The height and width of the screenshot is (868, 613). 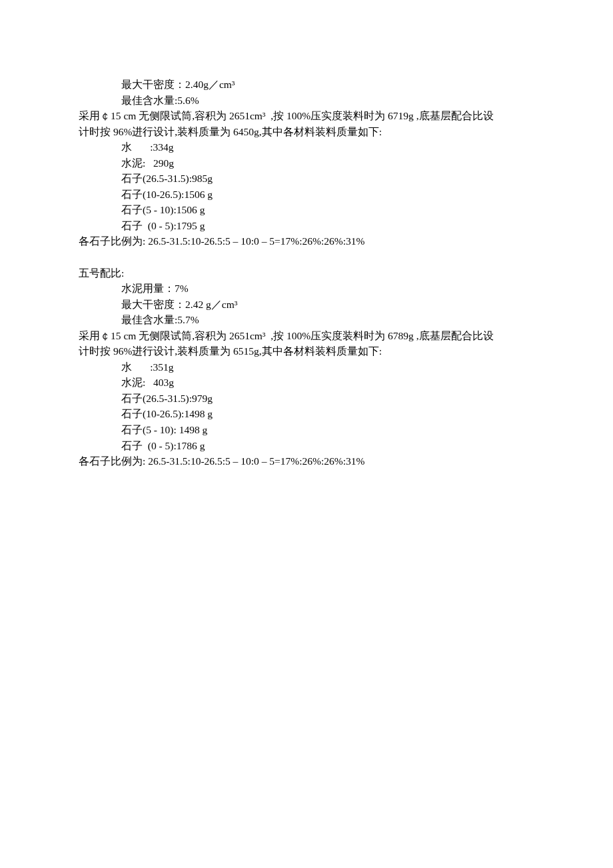 What do you see at coordinates (306, 101) in the screenshot?
I see `mix4-water-content: 最佳含水量:5.6%` at bounding box center [306, 101].